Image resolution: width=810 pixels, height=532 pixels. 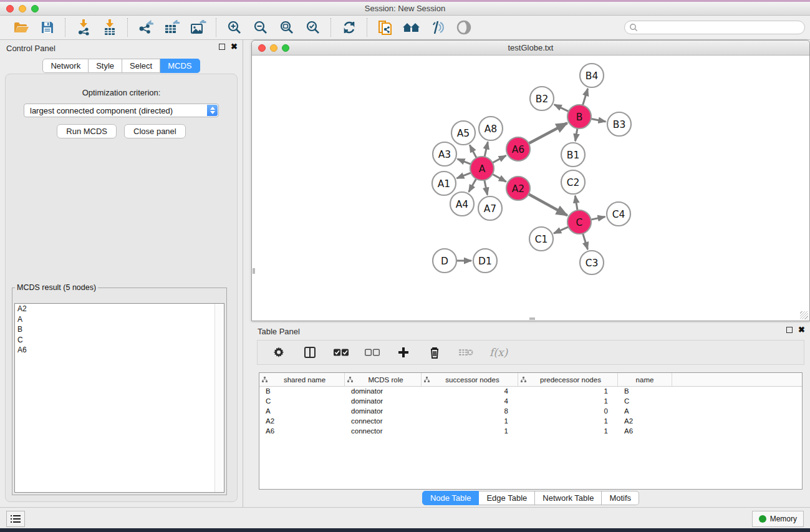 What do you see at coordinates (499, 159) in the screenshot?
I see `graph-edge-A-A6` at bounding box center [499, 159].